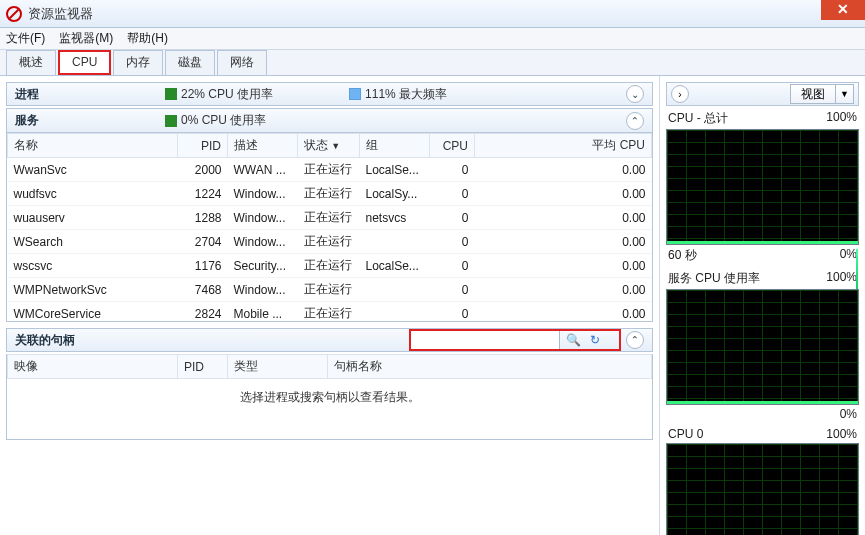 This screenshot has height=535, width=865. I want to click on refresh-icon: ↻, so click(595, 340).